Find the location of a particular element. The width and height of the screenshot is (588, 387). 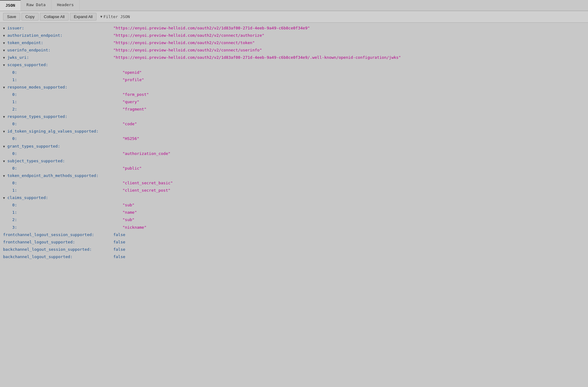

json-row: ▼ userinfo_endpoint:"https://enyoi.previ… is located at coordinates (294, 50).